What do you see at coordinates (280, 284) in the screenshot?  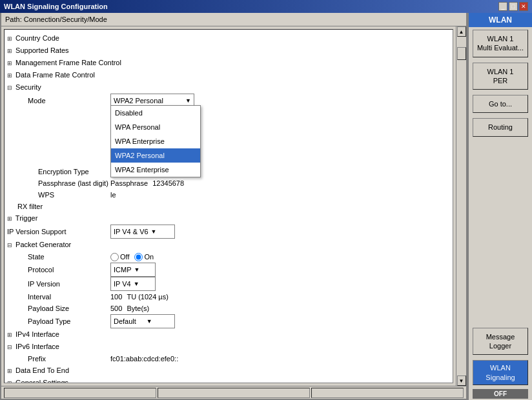 I see `tree-value-ip-version: IP V4 ▼` at bounding box center [280, 284].